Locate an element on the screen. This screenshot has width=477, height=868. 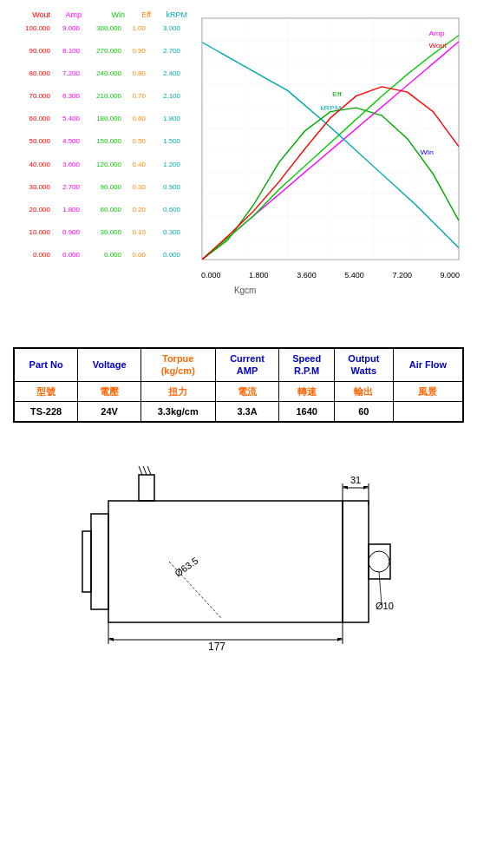
krpm-legend-label: kRPM is located at coordinates (330, 108).